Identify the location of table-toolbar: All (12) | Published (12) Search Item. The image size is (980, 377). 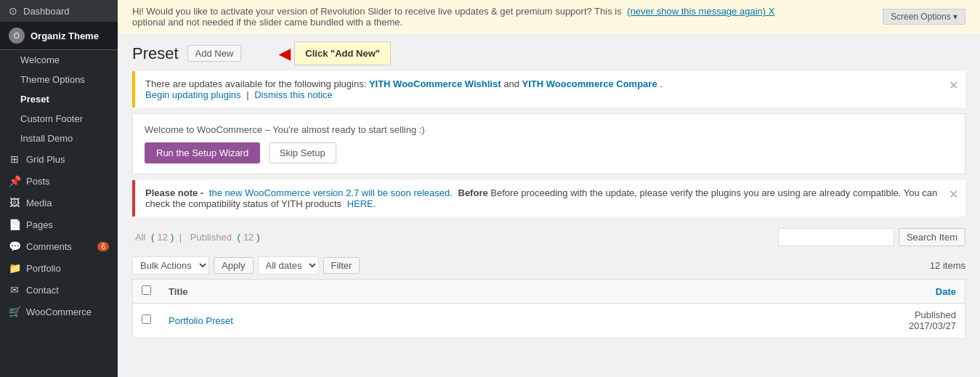
(549, 237).